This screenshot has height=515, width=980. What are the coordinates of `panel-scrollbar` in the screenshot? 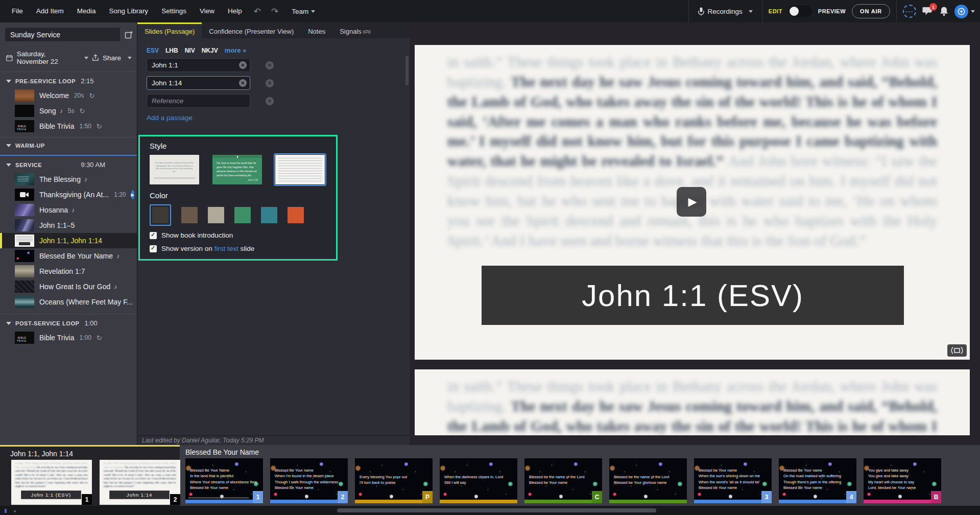 It's located at (407, 71).